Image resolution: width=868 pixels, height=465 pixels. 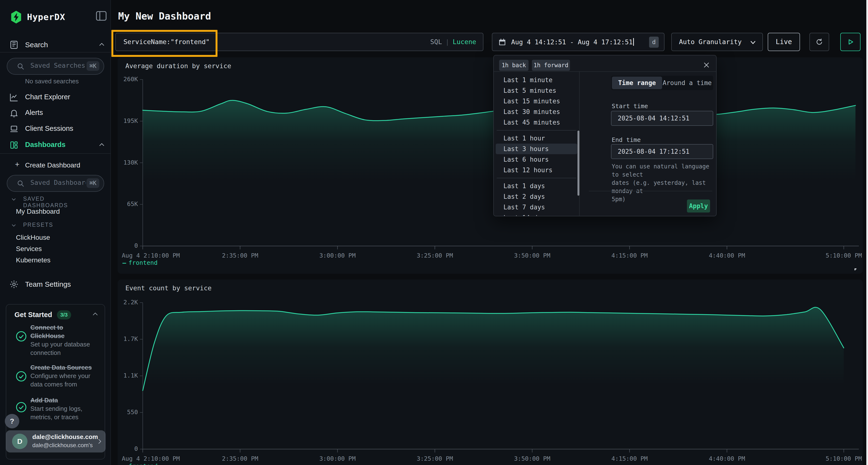 I want to click on sidebar-item-alerts: Alerts, so click(x=55, y=113).